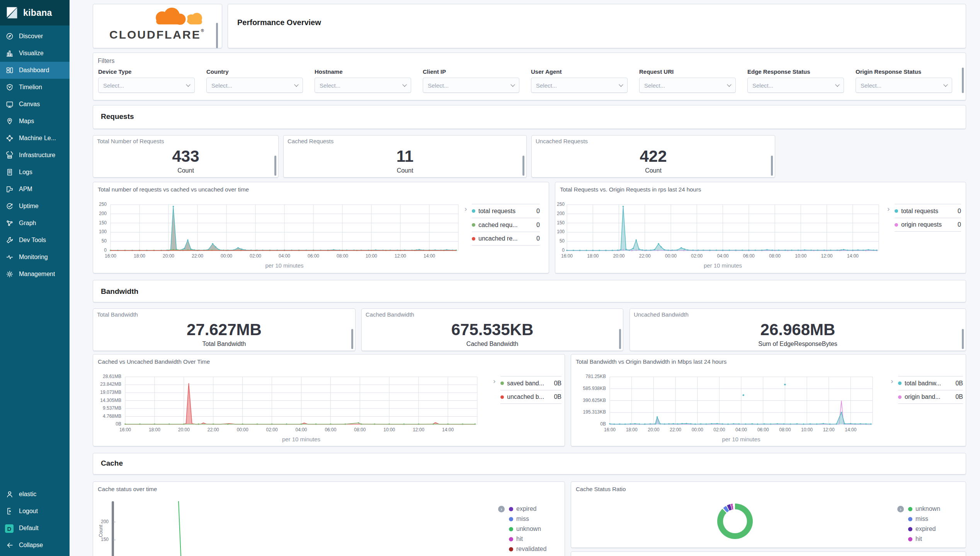  I want to click on section-heading-requests: Requests, so click(117, 117).